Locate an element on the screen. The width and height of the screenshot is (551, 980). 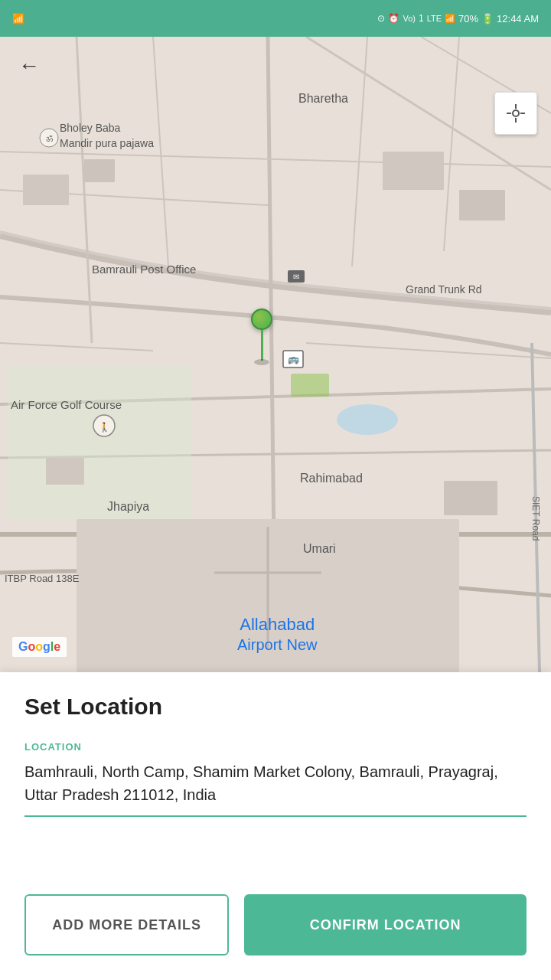
time: 12:44 AM is located at coordinates (517, 18).